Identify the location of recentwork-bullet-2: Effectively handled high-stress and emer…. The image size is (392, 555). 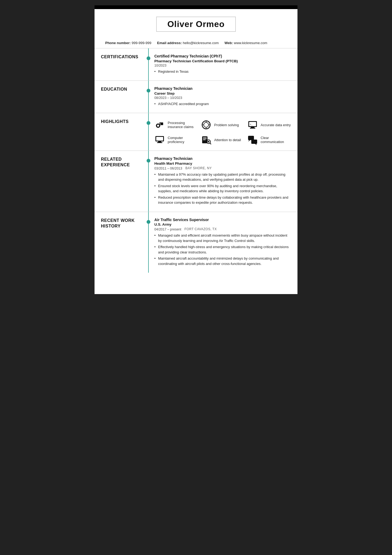
(223, 250).